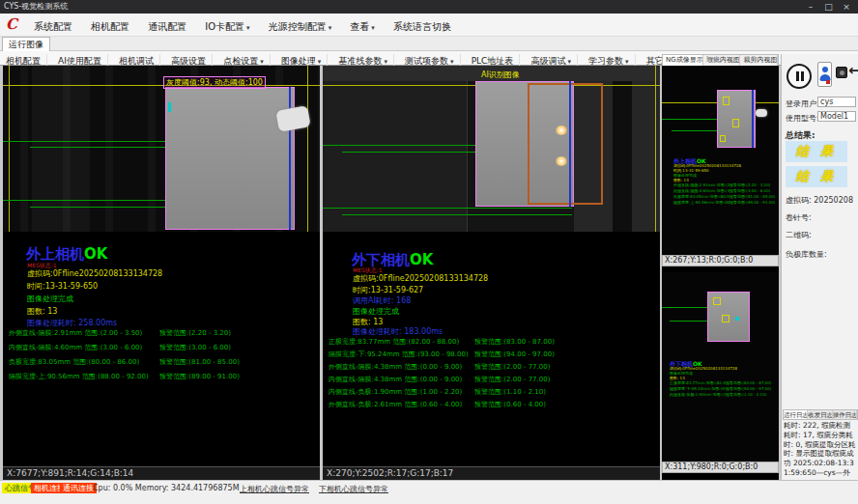 Image resolution: width=858 pixels, height=504 pixels. Describe the element at coordinates (429, 44) in the screenshot. I see `tabstrip: 运行图像` at that location.